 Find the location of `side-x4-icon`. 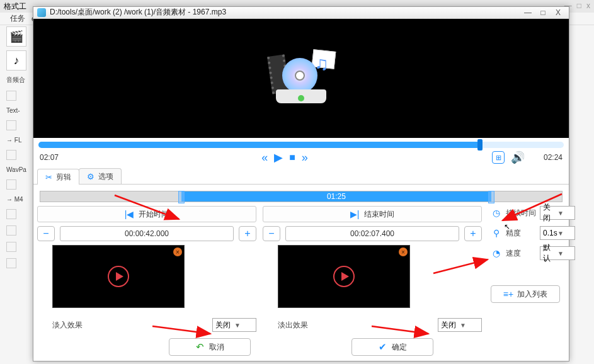

side-x4-icon is located at coordinates (11, 263).